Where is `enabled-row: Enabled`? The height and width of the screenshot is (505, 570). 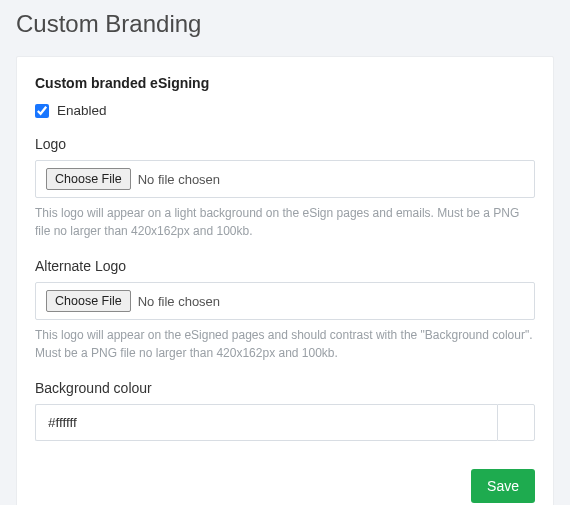
enabled-row: Enabled is located at coordinates (285, 110).